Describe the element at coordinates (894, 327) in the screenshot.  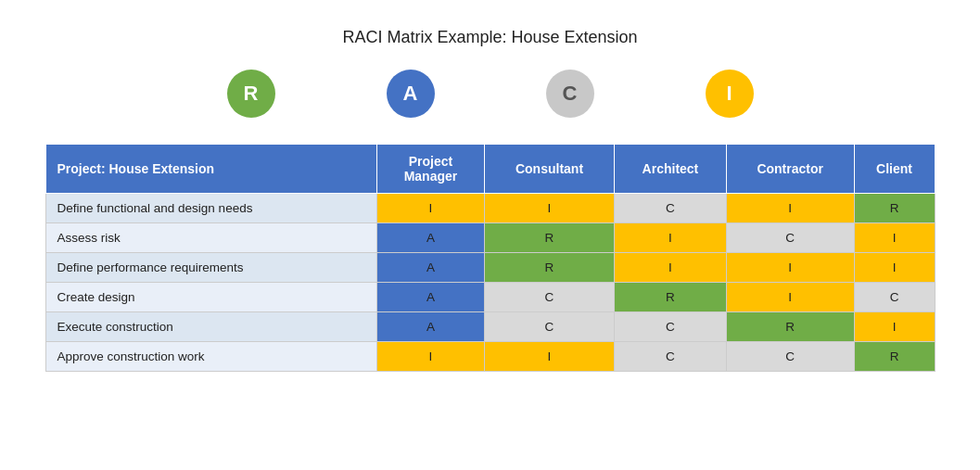
I see `cell-client-4: I` at that location.